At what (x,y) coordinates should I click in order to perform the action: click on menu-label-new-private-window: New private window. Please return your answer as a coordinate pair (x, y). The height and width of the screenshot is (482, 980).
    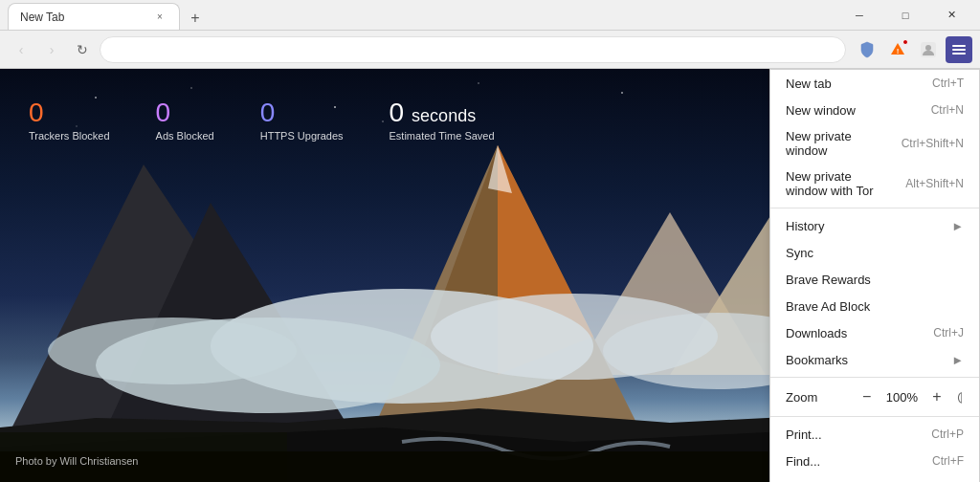
    Looking at the image, I should click on (838, 143).